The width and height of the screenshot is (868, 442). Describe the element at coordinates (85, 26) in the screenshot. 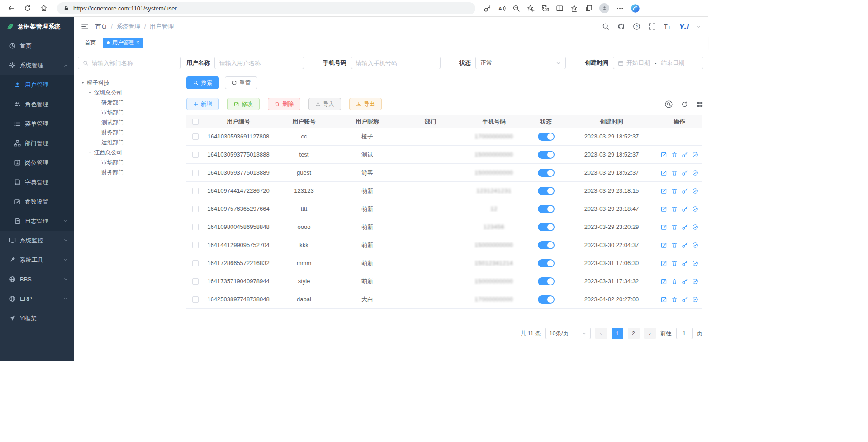

I see `sidebar-toggle-icon` at that location.